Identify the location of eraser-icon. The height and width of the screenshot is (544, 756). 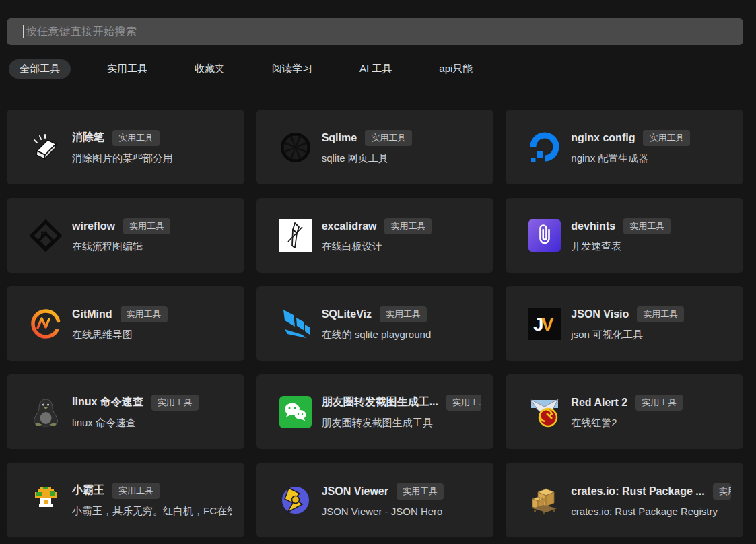
(46, 147).